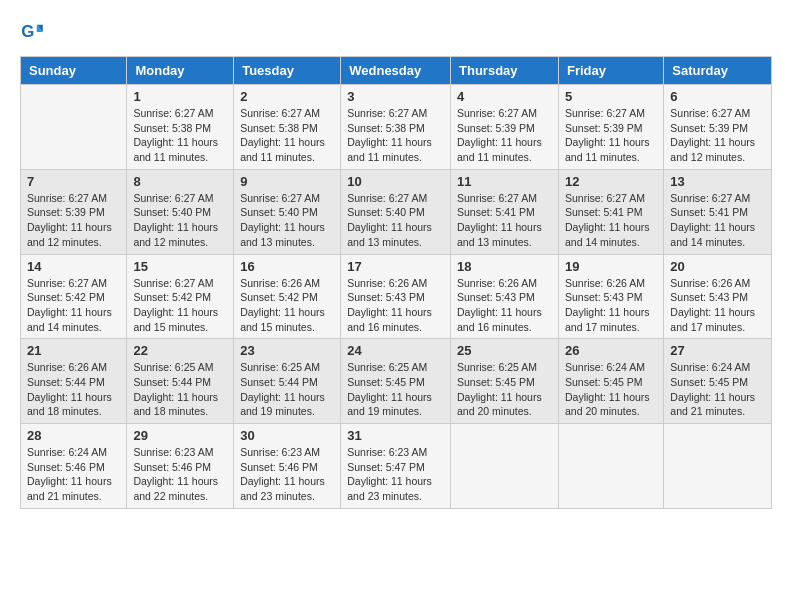 This screenshot has height=612, width=792. Describe the element at coordinates (287, 436) in the screenshot. I see `day-number: 30` at that location.